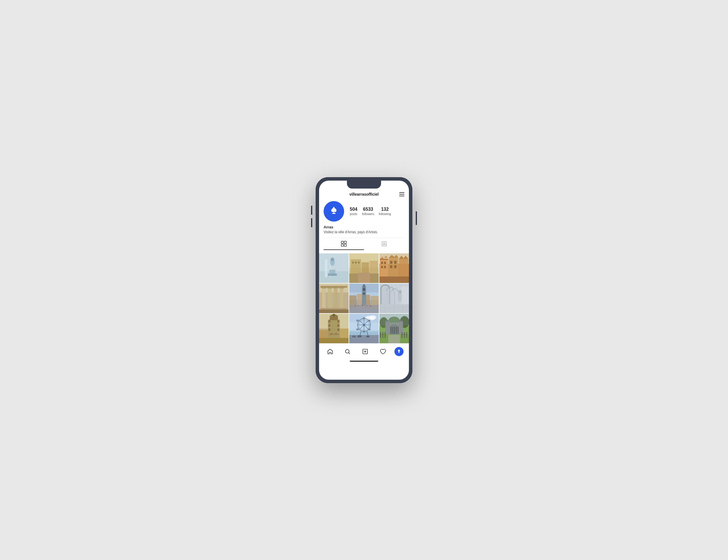 This screenshot has width=728, height=560. What do you see at coordinates (334, 298) in the screenshot?
I see `photo-4-image` at bounding box center [334, 298].